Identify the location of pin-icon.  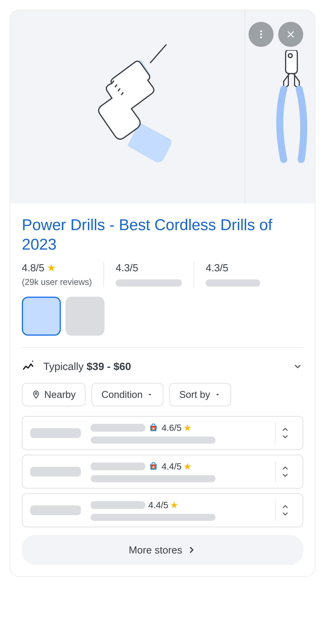
(36, 394).